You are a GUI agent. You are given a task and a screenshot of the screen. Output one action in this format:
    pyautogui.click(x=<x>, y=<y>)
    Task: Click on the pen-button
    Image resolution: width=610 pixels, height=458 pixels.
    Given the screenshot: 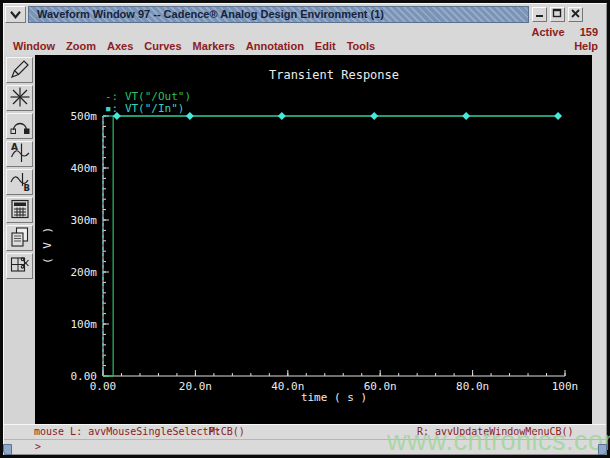 What is the action you would take?
    pyautogui.click(x=20, y=70)
    